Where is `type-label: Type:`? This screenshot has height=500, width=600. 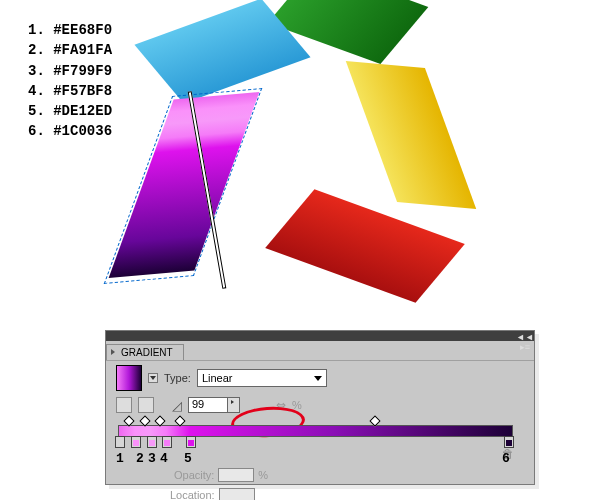
type-label: Type: is located at coordinates (178, 378).